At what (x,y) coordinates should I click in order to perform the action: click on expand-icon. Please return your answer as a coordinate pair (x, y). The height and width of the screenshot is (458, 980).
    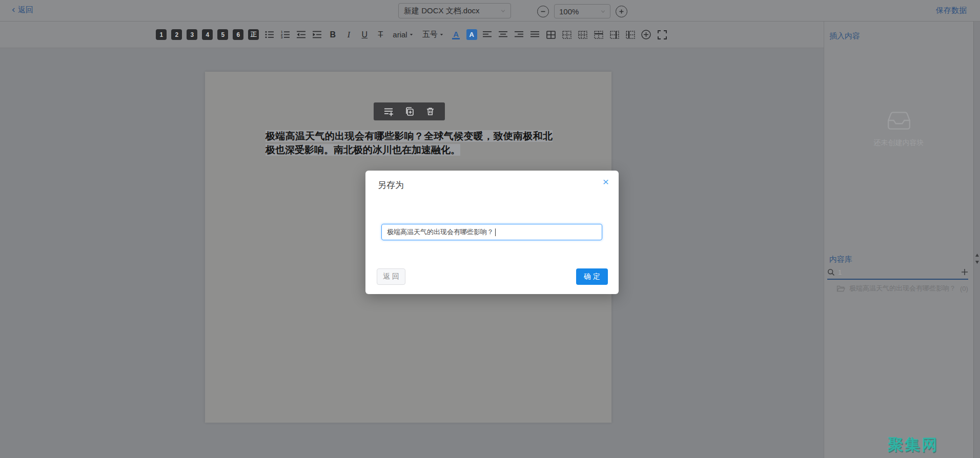
    Looking at the image, I should click on (662, 35).